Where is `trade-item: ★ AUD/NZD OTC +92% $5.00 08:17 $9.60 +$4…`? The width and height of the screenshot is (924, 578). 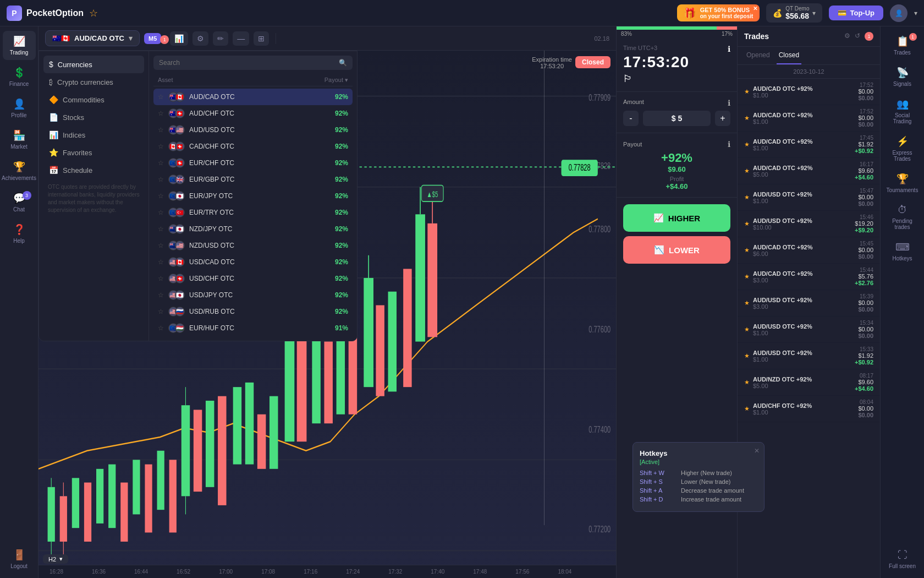
trade-item: ★ AUD/NZD OTC +92% $5.00 08:17 $9.60 +$4… is located at coordinates (809, 383).